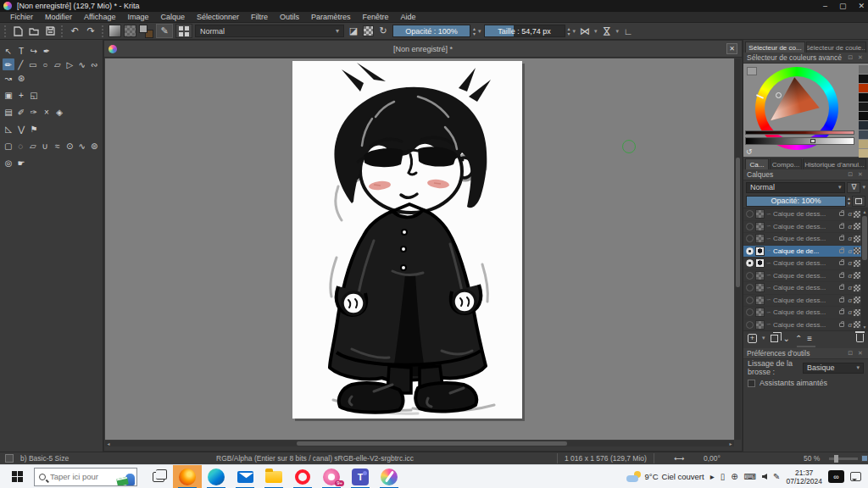 The image size is (868, 488). I want to click on menu-affichage: Affichage, so click(100, 17).